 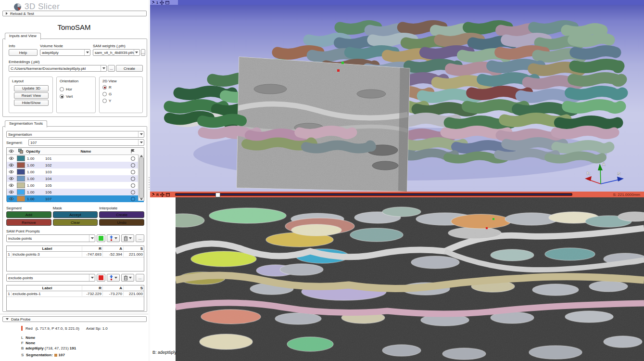 I want to click on segment-name: 106, so click(x=87, y=193).